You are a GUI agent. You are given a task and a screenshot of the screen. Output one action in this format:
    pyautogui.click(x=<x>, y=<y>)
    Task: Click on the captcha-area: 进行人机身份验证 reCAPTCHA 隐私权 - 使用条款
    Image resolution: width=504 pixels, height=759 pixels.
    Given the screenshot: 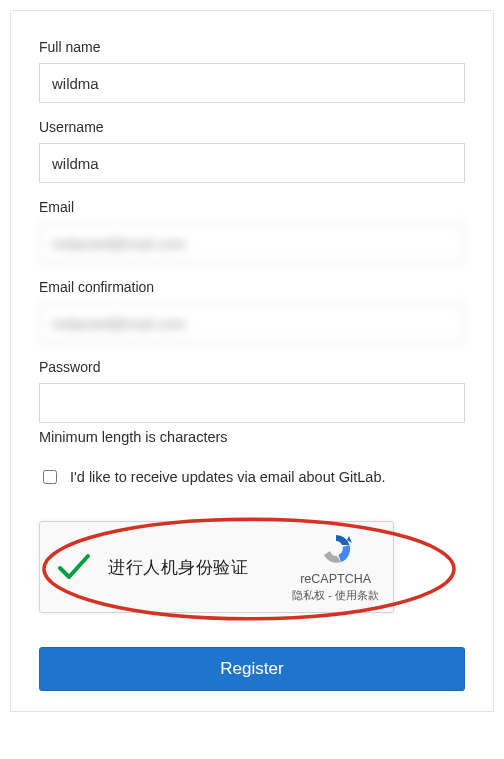 What is the action you would take?
    pyautogui.click(x=252, y=569)
    